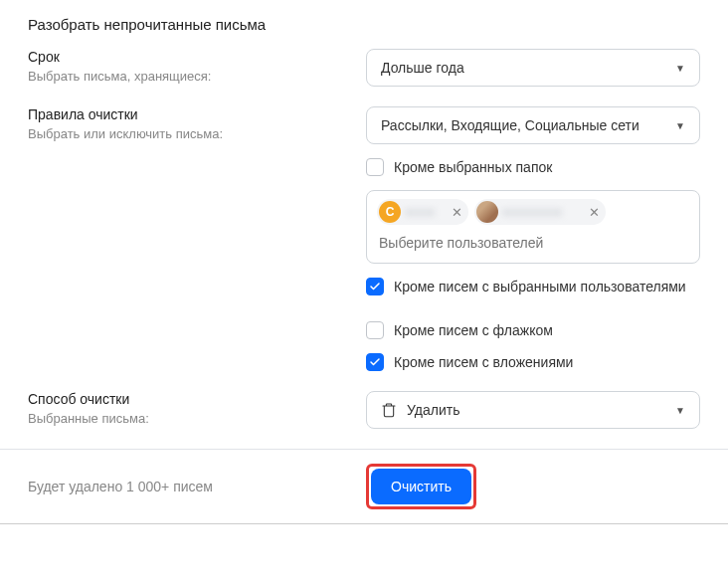 This screenshot has height=586, width=728. Describe the element at coordinates (197, 487) in the screenshot. I see `footer-summary: Будет удалено 1 000+ писем` at that location.